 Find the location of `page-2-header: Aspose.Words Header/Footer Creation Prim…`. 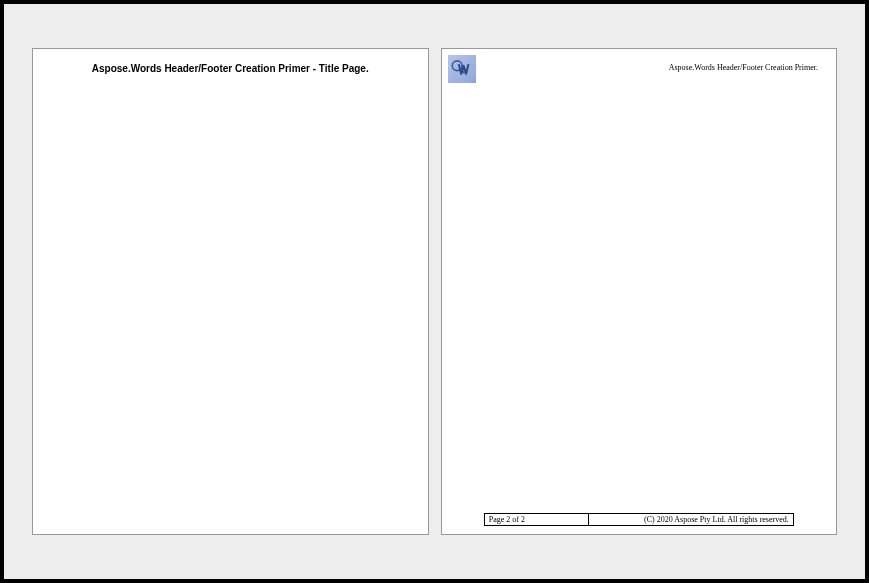

page-2-header: Aspose.Words Header/Footer Creation Prim… is located at coordinates (640, 66).